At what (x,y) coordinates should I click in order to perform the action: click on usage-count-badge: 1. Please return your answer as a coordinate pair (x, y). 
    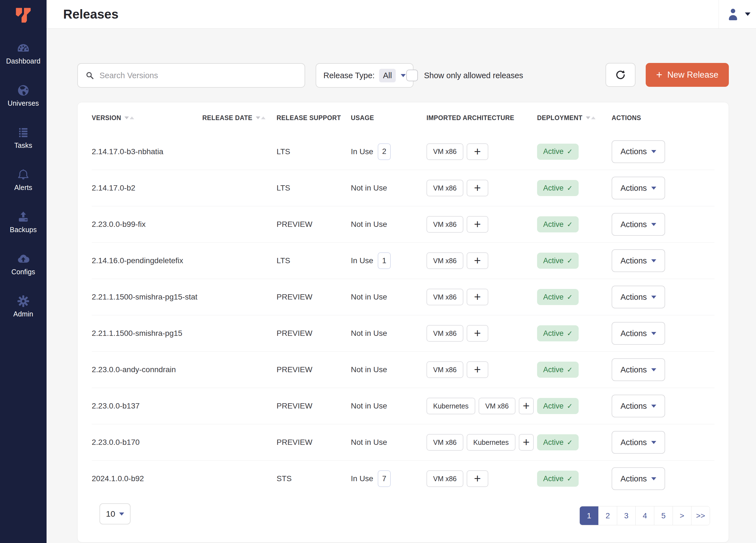
    Looking at the image, I should click on (384, 261).